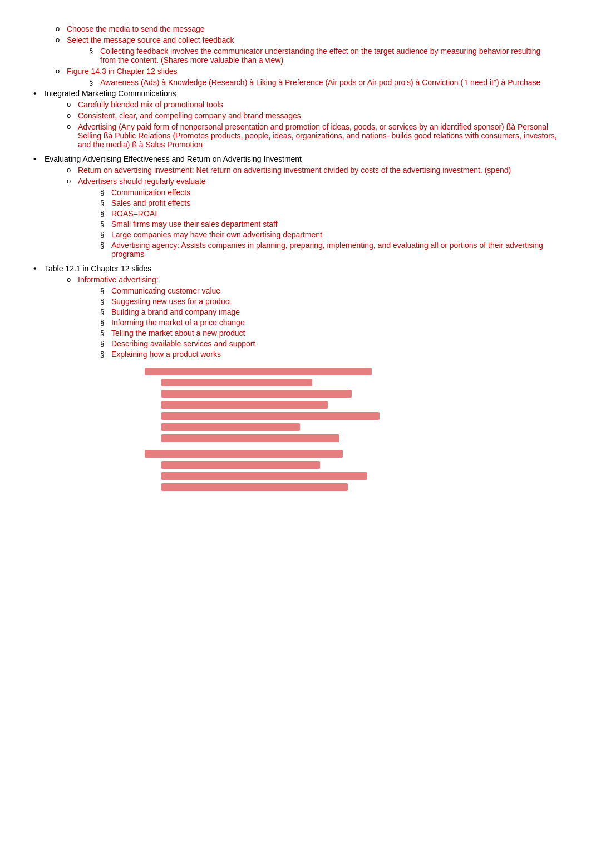  Describe the element at coordinates (296, 311) in the screenshot. I see `bullet-table: Table 12.1 in Chapter 12 slides Informat…` at that location.